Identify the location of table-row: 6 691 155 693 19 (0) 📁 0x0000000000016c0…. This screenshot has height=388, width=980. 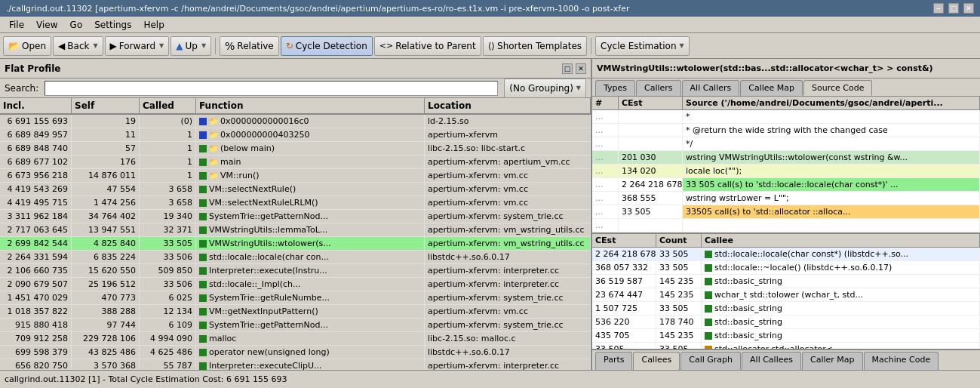
(296, 122).